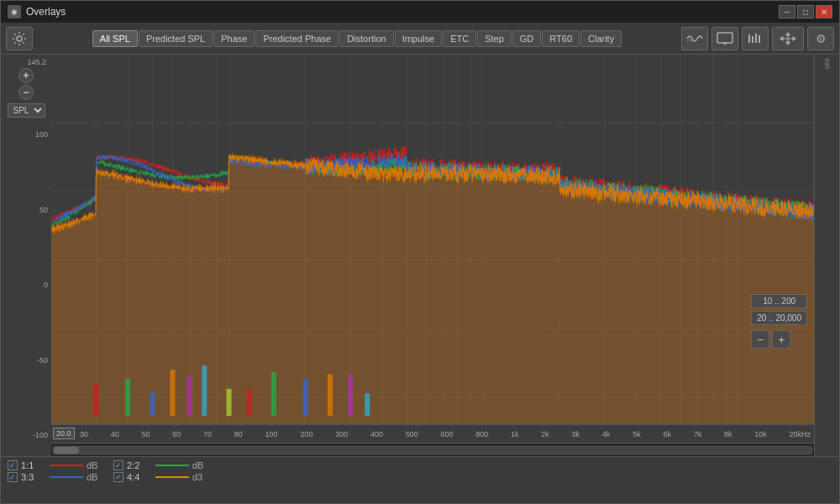 This screenshot has width=840, height=504. What do you see at coordinates (667, 434) in the screenshot?
I see `x-label-6k: 6k` at bounding box center [667, 434].